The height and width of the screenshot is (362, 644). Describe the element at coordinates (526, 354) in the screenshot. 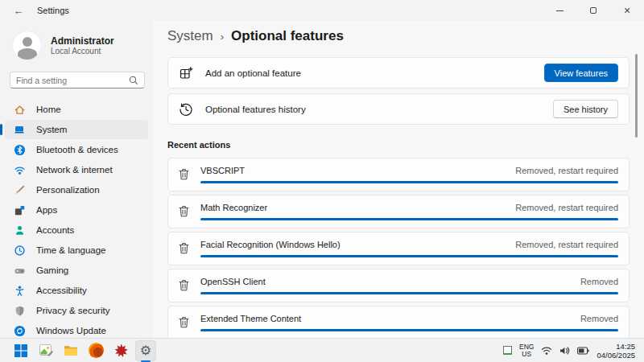

I see `language-line2: US` at that location.